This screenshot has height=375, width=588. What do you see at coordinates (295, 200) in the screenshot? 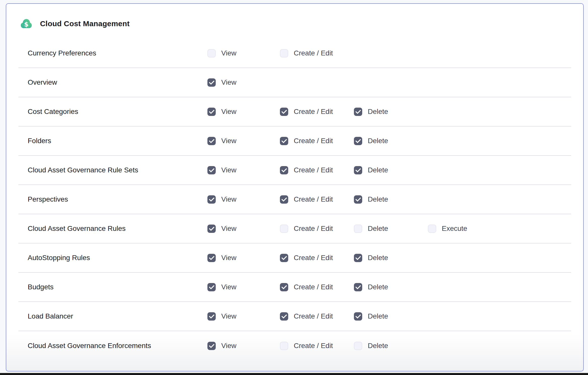
I see `permission-row: Perspectives View Create / Edit Delete` at bounding box center [295, 200].